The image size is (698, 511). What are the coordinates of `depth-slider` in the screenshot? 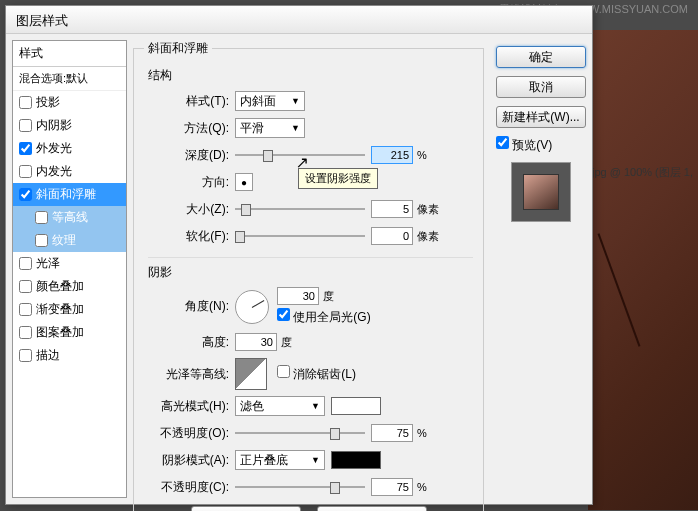 It's located at (300, 155).